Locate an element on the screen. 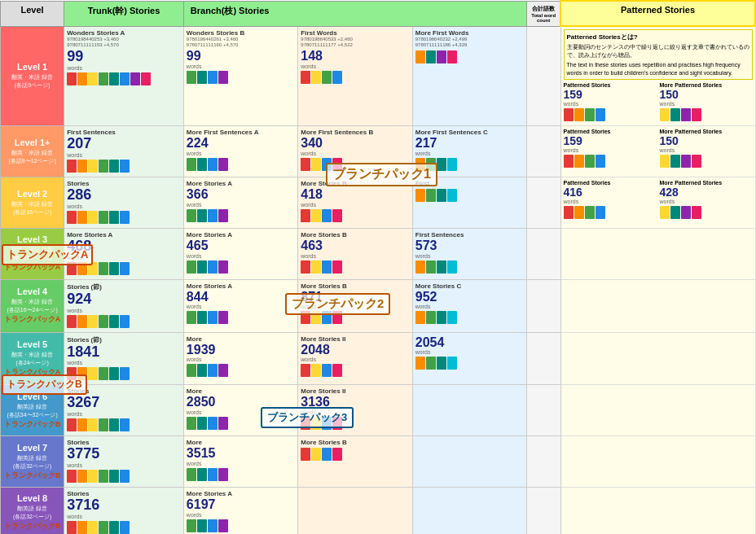 The height and width of the screenshot is (534, 756). branch2-cell-level-6: More Stories II3136words is located at coordinates (355, 410).